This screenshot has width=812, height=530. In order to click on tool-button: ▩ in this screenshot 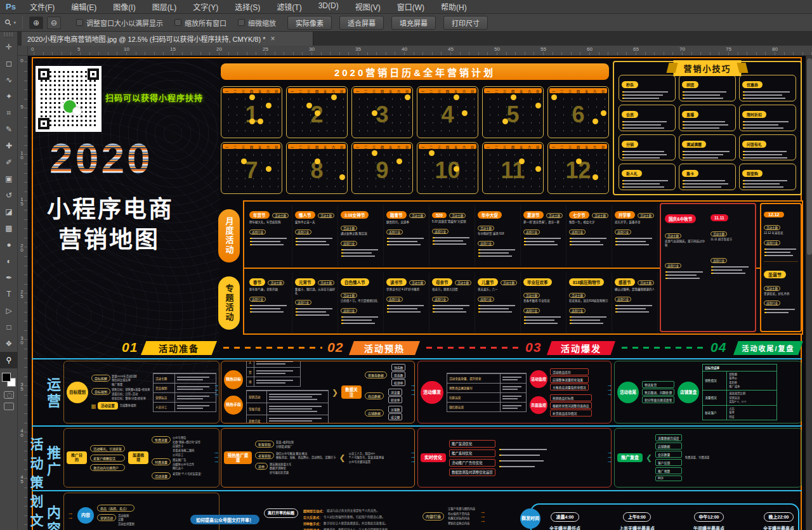, I will do `click(9, 228)`.